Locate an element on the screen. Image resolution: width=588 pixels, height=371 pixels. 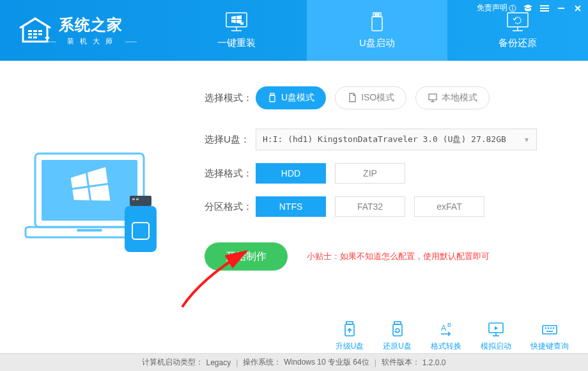
file-icon is located at coordinates (352, 98).